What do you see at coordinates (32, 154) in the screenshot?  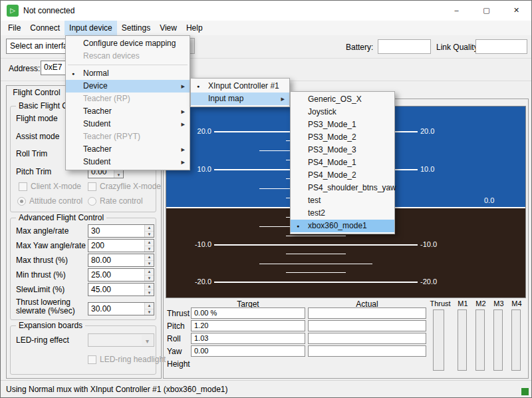 I see `roll-trim-label: Roll Trim` at bounding box center [32, 154].